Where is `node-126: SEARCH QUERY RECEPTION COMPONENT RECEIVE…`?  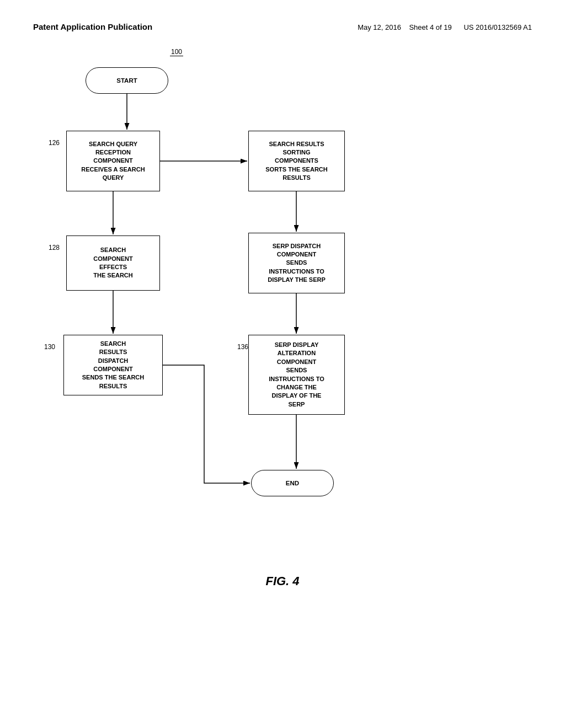 node-126: SEARCH QUERY RECEPTION COMPONENT RECEIVE… is located at coordinates (113, 161).